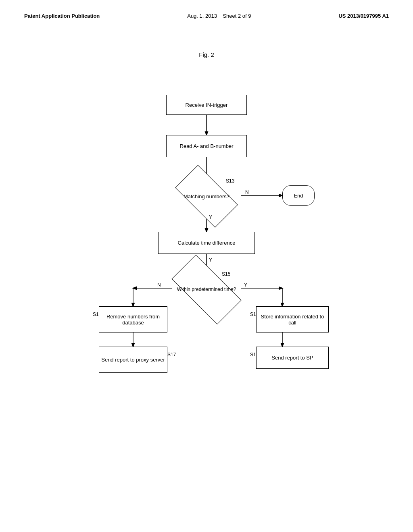 This screenshot has height=532, width=413. What do you see at coordinates (206, 55) in the screenshot?
I see `figure-label: Fig. 2` at bounding box center [206, 55].